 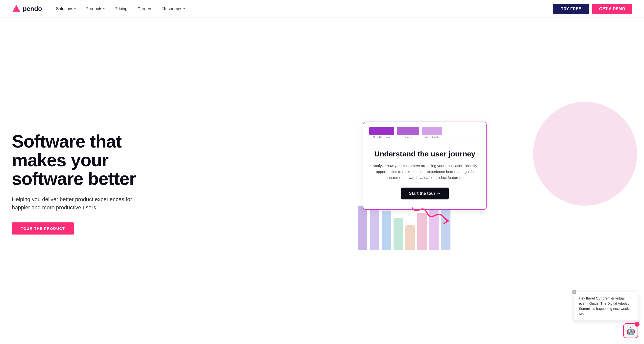 I want to click on card-bar-group-1: New Recipient, so click(x=382, y=133).